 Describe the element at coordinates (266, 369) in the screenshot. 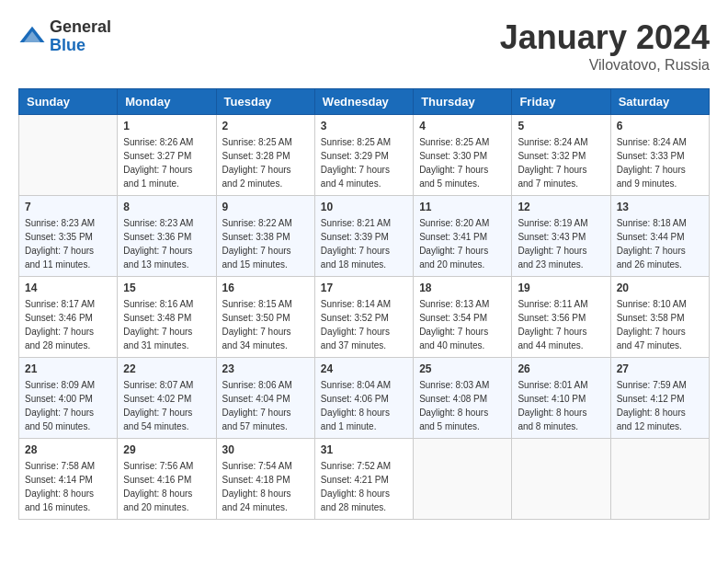

I see `day-number: 23` at that location.